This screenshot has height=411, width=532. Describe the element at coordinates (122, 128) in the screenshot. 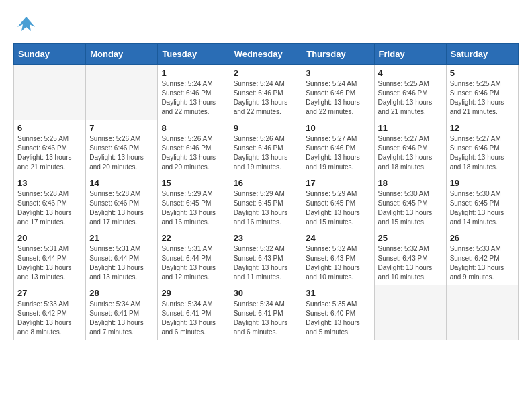

I see `day-number: 7` at that location.